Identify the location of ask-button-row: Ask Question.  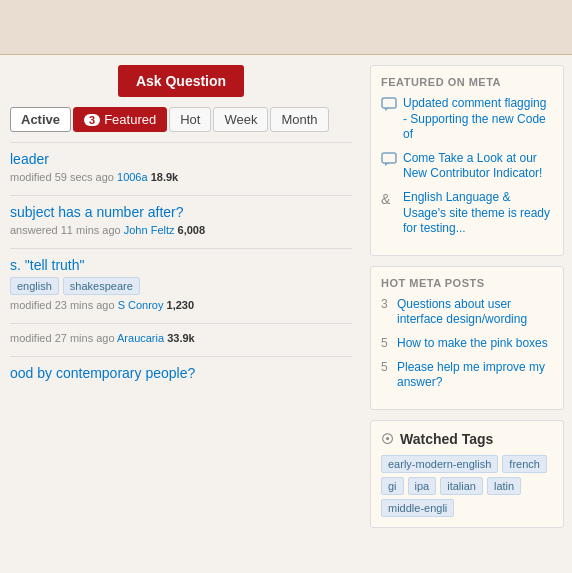
(181, 81).